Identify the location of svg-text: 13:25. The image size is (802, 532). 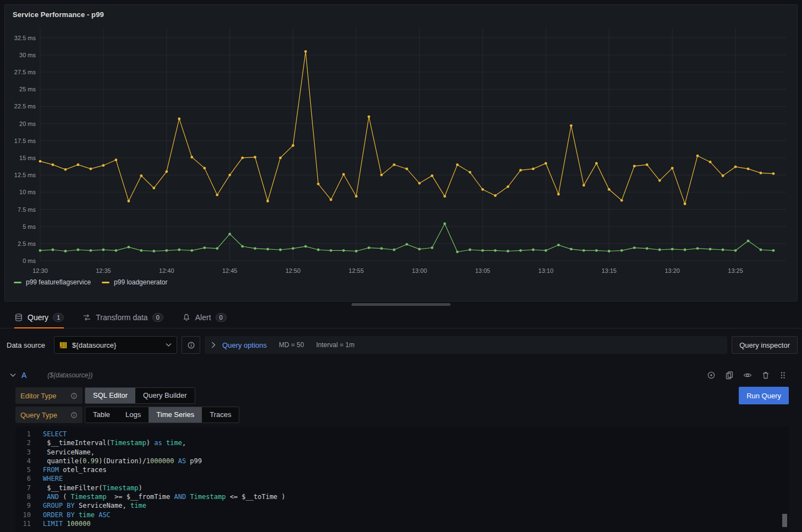
(735, 271).